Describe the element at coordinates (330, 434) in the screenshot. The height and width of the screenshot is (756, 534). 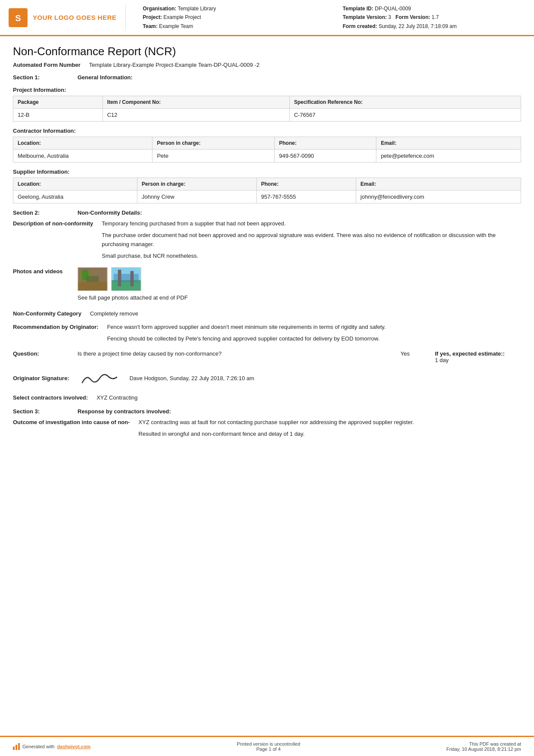
I see `outcome-p2: Resulted in wrongful and non-conformant …` at that location.